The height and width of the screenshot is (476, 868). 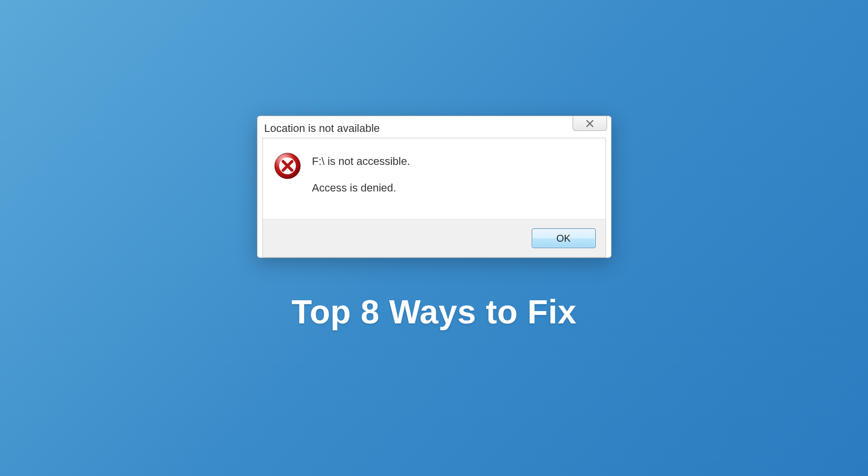 I want to click on page-caption: Top 8 Ways to Fix, so click(x=434, y=312).